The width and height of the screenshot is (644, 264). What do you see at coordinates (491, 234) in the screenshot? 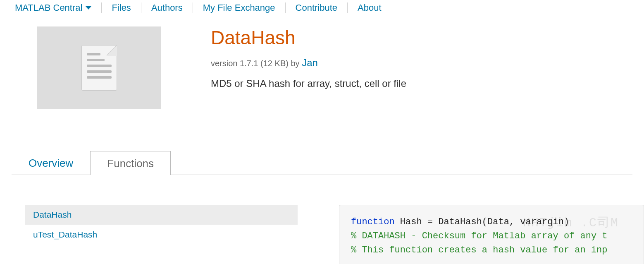
I see `code-panel: function Hash = DataHash(Data, varargin)…` at bounding box center [491, 234].